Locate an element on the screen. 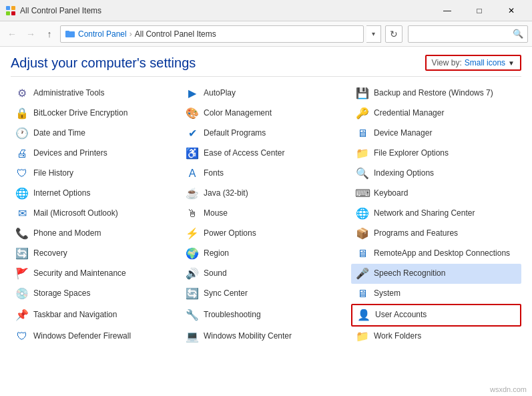 Image resolution: width=532 pixels, height=396 pixels. page-title: Adjust your computer's settings is located at coordinates (103, 63).